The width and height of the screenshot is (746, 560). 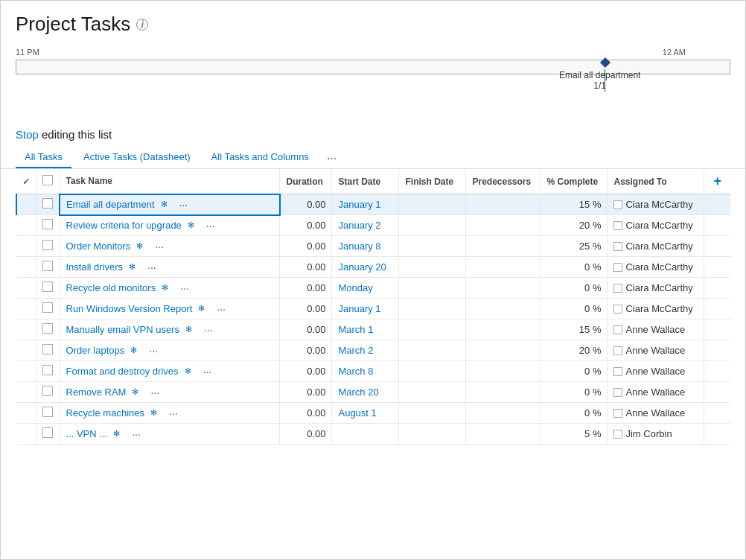 I want to click on task-name-link: Order Monitors, so click(x=98, y=246).